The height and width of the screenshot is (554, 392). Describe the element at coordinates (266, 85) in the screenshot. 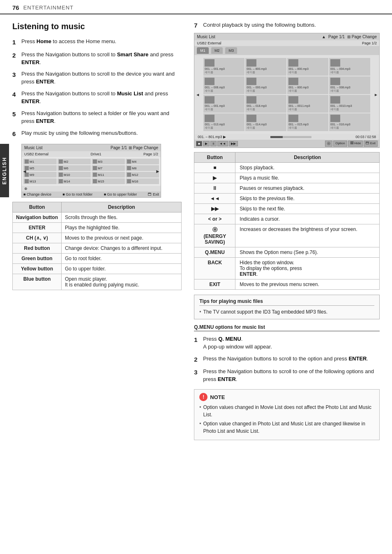

I see `music-cell2-6: 001. – 000.mp3새이름` at that location.